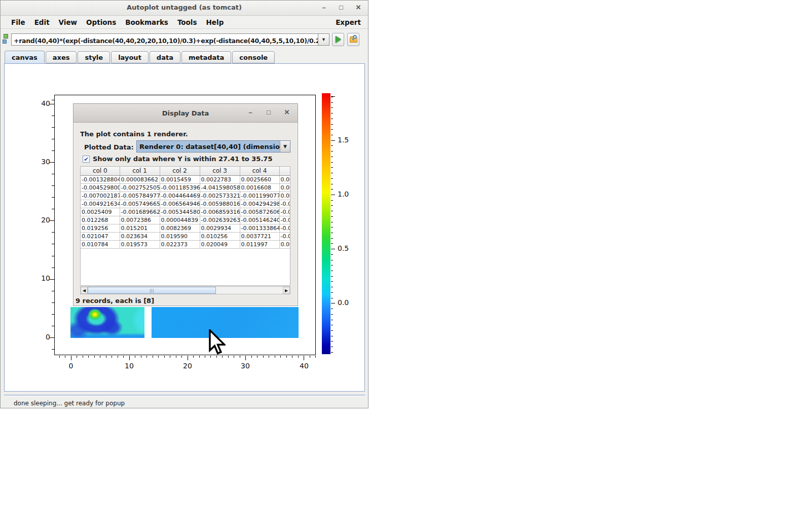  I want to click on cell: -0.005988016..., so click(220, 204).